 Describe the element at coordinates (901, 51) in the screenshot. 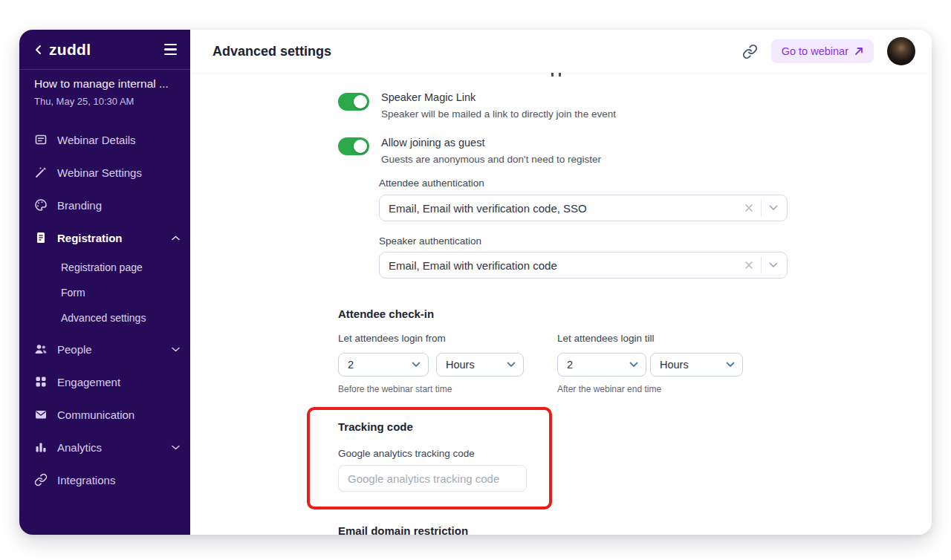

I see `user-avatar` at that location.